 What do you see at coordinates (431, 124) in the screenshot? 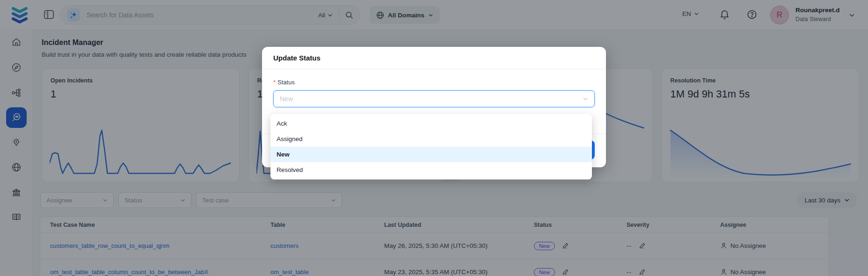
I see `option-ack: Ack` at bounding box center [431, 124].